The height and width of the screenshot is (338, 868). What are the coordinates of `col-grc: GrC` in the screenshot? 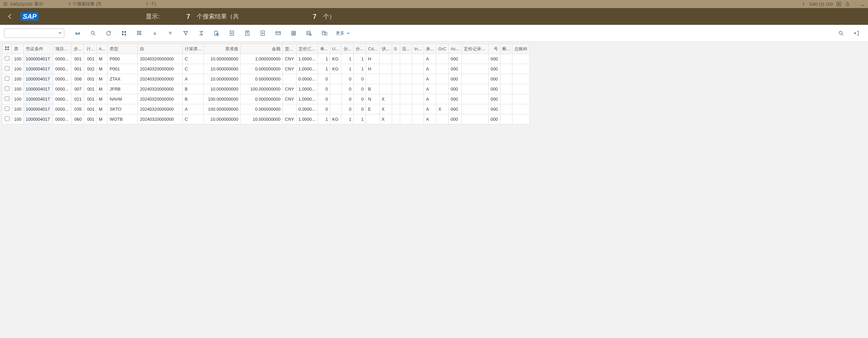 It's located at (442, 49).